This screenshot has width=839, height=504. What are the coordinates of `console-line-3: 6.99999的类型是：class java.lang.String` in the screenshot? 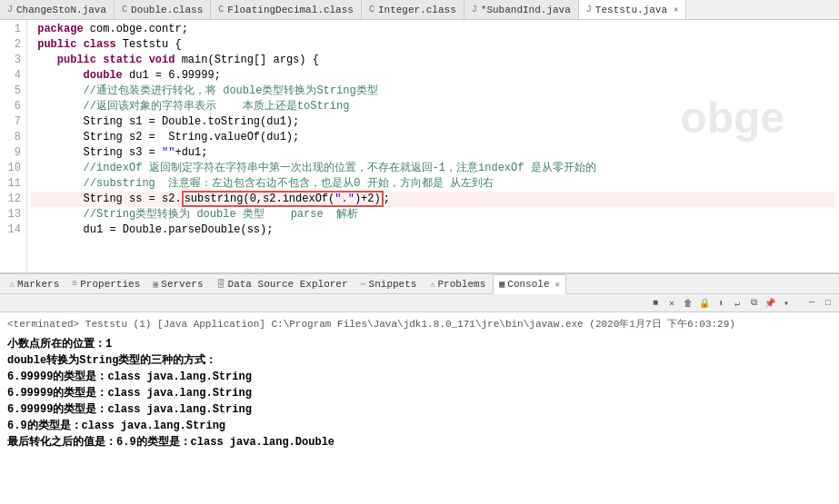 It's located at (420, 377).